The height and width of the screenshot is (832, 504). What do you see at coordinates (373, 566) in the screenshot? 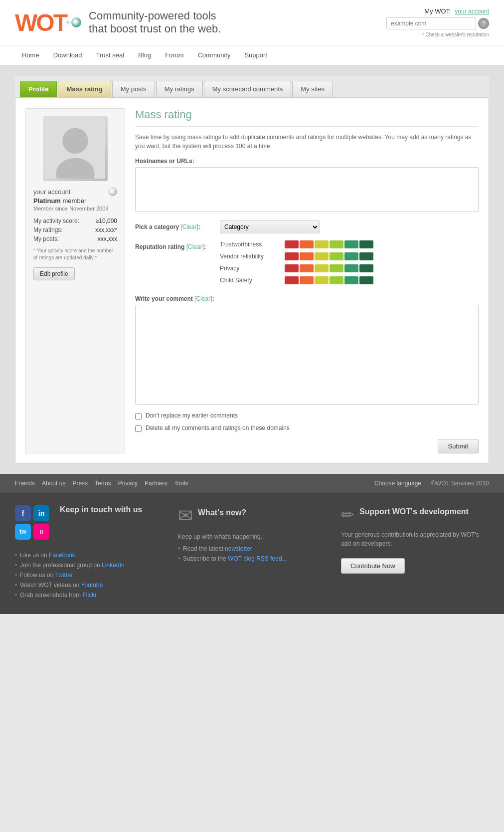
I see `contribute-button: Contribute Now` at bounding box center [373, 566].